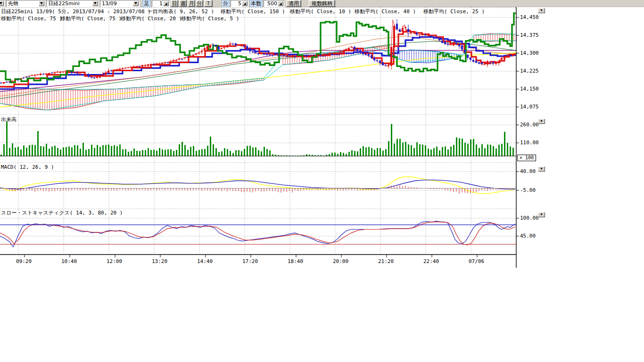  What do you see at coordinates (159, 261) in the screenshot?
I see `x-axis-label: 13:20` at bounding box center [159, 261].